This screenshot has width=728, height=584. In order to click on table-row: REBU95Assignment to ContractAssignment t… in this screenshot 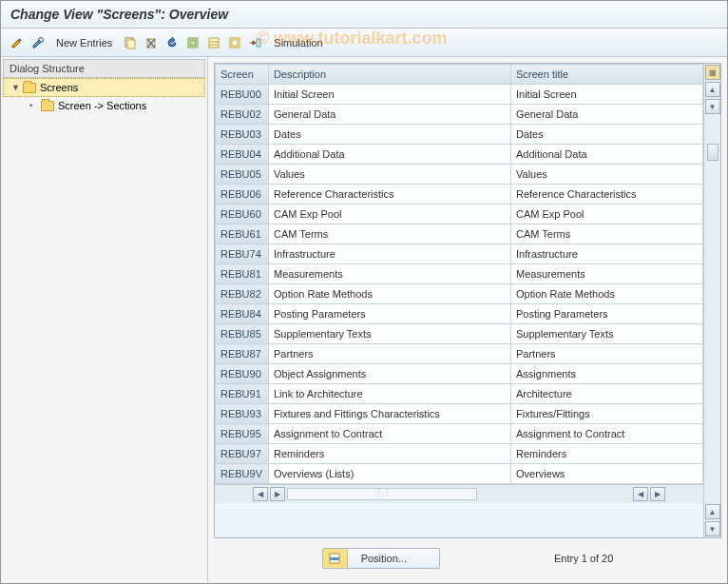, I will do `click(460, 434)`.